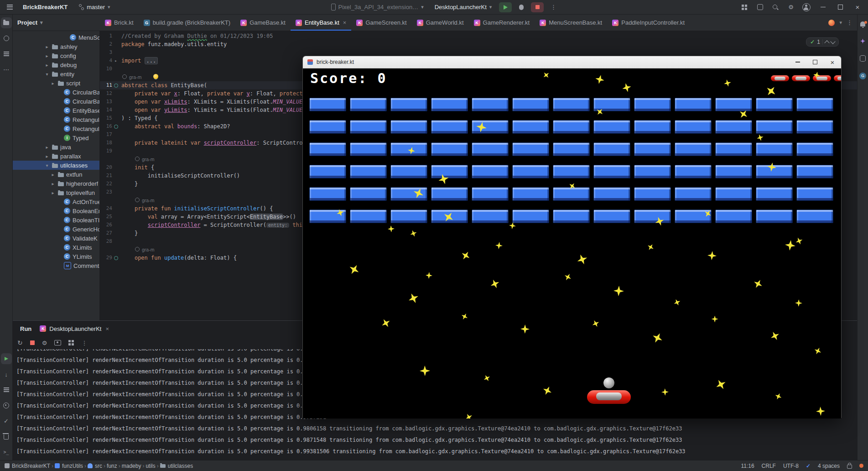  I want to click on tab-gamebase-kt: KGameBase.kt, so click(263, 23).